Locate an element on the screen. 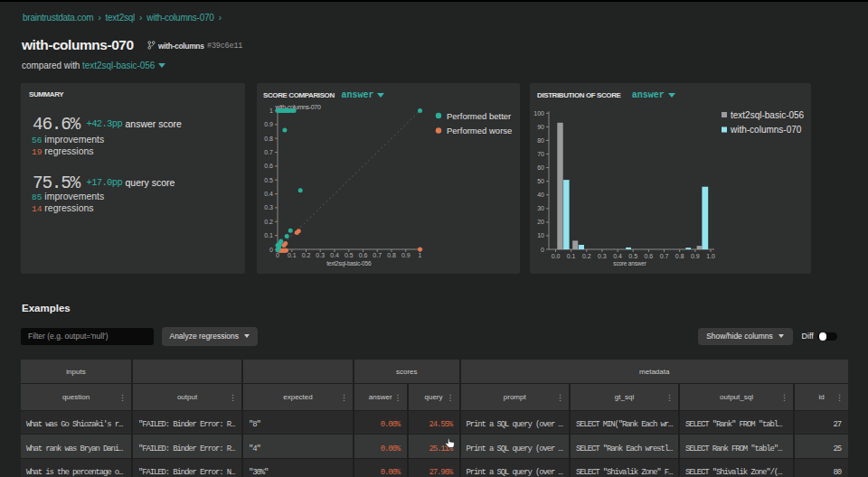  svg-text: 0.0 is located at coordinates (556, 257).